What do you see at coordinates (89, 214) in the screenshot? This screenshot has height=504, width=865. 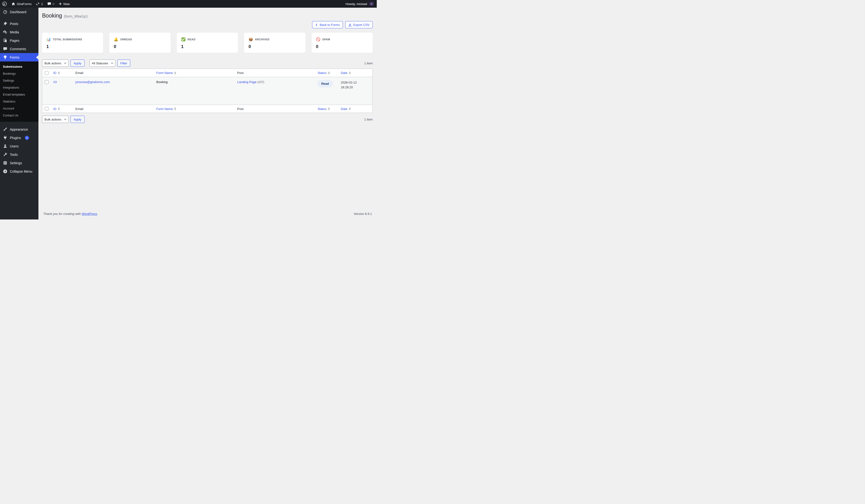 I see `wordpress-link: WordPress` at bounding box center [89, 214].